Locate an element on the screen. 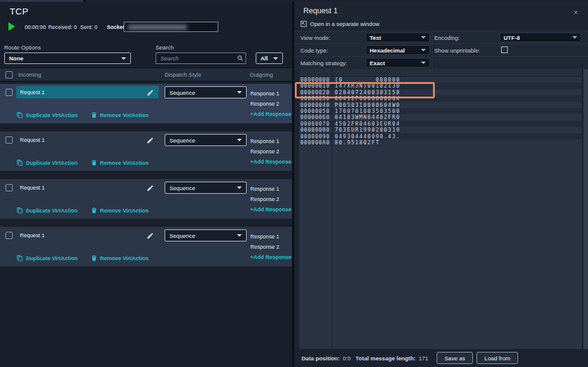 Image resolution: width=588 pixels, height=367 pixels. hex-viewer-header is located at coordinates (440, 72).